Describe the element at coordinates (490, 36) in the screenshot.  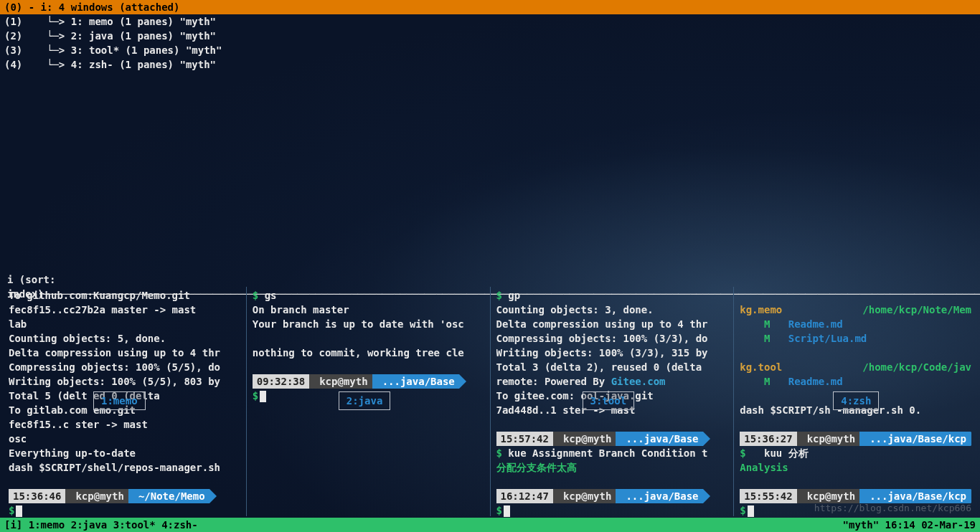
I see `session-row: (2) └─> 2: java (1 panes) "myth"` at that location.